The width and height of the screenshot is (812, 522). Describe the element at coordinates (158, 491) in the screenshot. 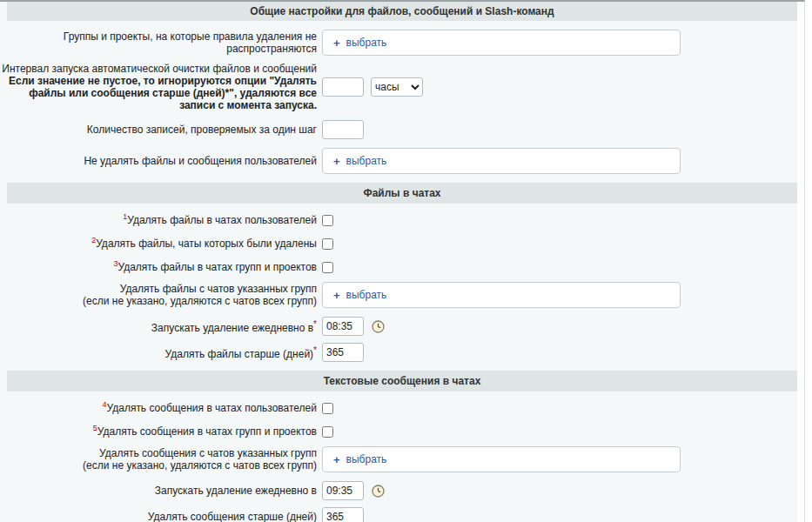

I see `messages-daily-label: Запускать удаление ежедневно в` at that location.